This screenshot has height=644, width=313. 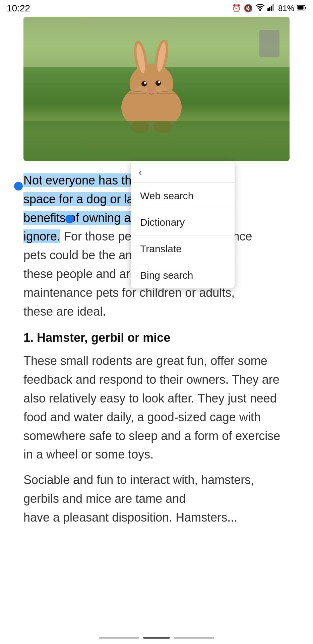 What do you see at coordinates (183, 196) in the screenshot?
I see `web-search-option: Web search` at bounding box center [183, 196].